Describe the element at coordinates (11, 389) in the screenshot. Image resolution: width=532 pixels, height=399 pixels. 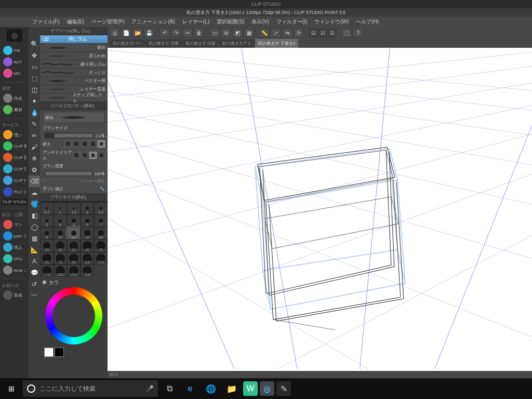
I see `start-button: ⊞` at that location.